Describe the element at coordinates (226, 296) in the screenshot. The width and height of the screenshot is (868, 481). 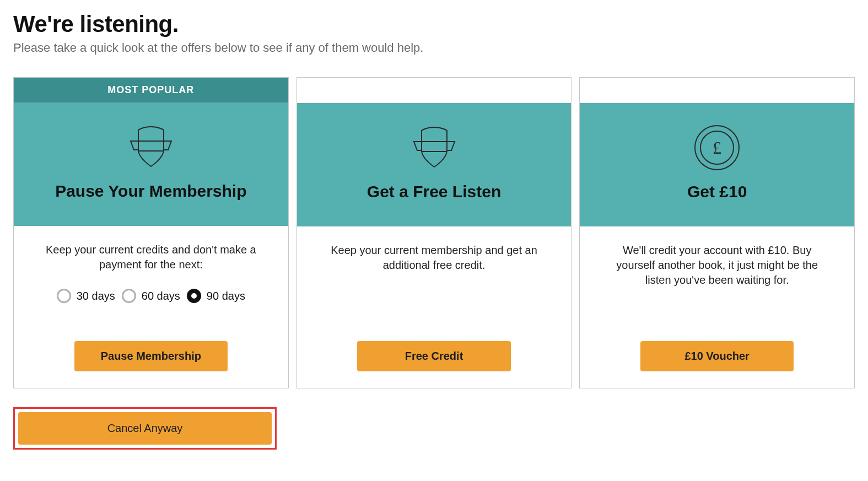
I see `radio-label: 90 days` at that location.